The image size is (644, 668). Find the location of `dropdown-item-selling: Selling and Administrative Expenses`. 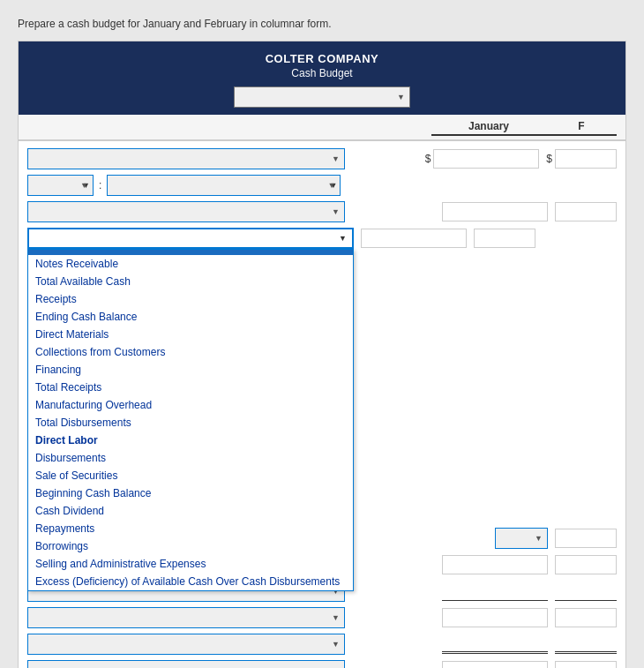

dropdown-item-selling: Selling and Administrative Expenses is located at coordinates (191, 564).